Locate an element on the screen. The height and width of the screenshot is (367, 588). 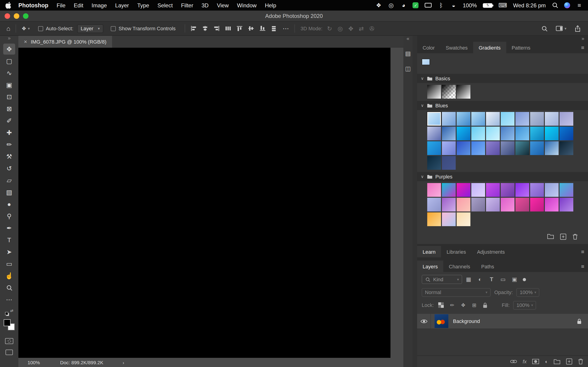
menu-file: File is located at coordinates (61, 5).